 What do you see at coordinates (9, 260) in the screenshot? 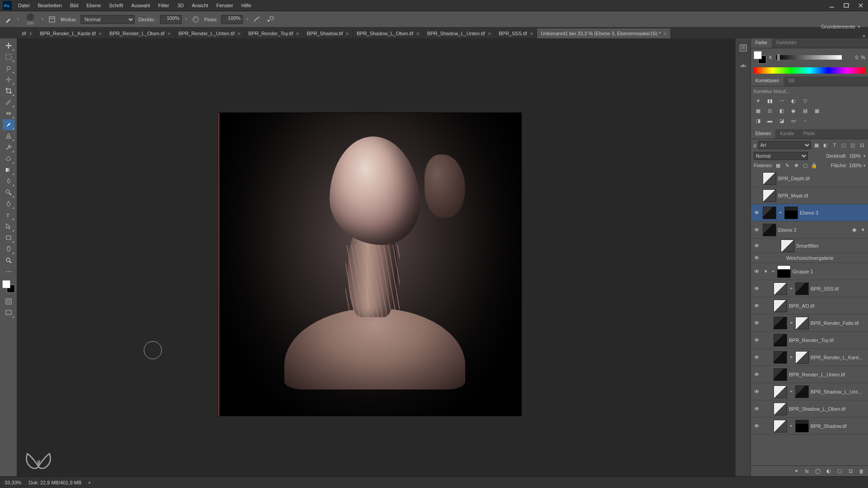
I see `zoom-tool` at bounding box center [9, 260].